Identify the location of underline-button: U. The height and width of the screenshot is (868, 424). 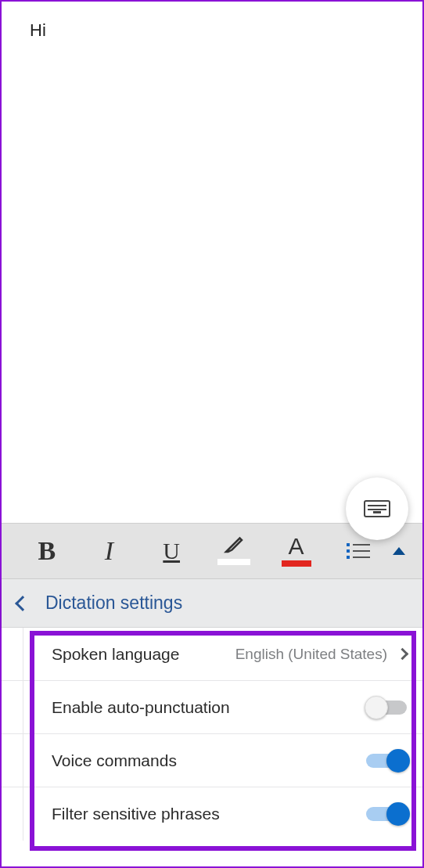
(171, 551).